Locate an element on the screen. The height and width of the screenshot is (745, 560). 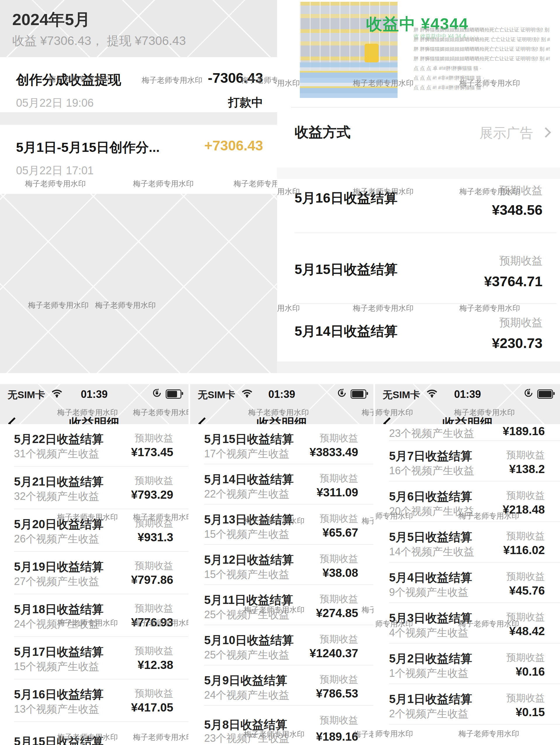
earnings-row: 5月6日收益结算 20个视频产生收益 预期收益 ¥218.48 is located at coordinates (468, 502).